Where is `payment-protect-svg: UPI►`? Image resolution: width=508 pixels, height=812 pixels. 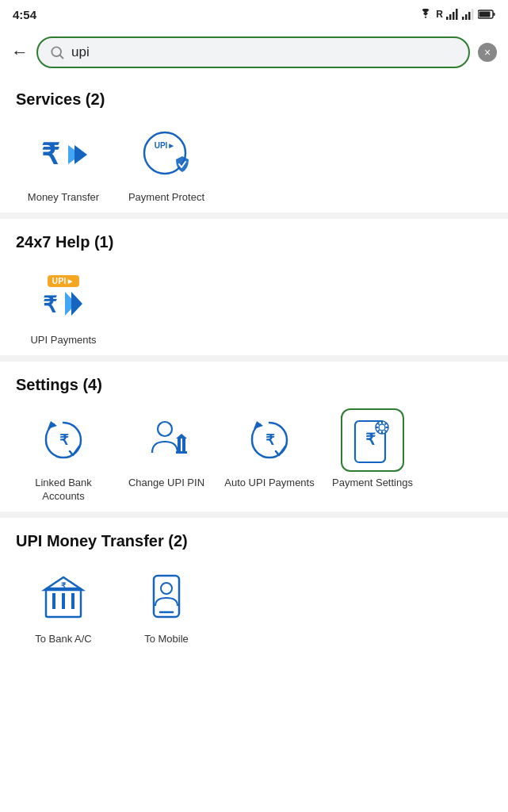 payment-protect-svg: UPI► is located at coordinates (166, 155).